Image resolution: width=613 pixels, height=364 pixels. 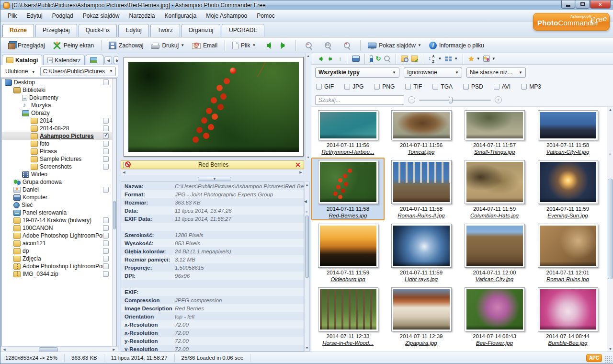 What do you see at coordinates (372, 59) in the screenshot?
I see `info-bar-button` at bounding box center [372, 59].